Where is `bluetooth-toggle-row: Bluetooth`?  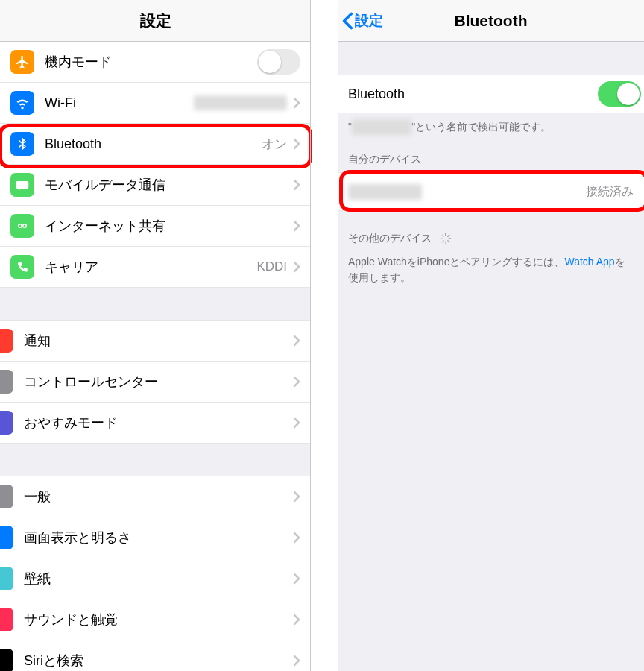 bluetooth-toggle-row: Bluetooth is located at coordinates (490, 94).